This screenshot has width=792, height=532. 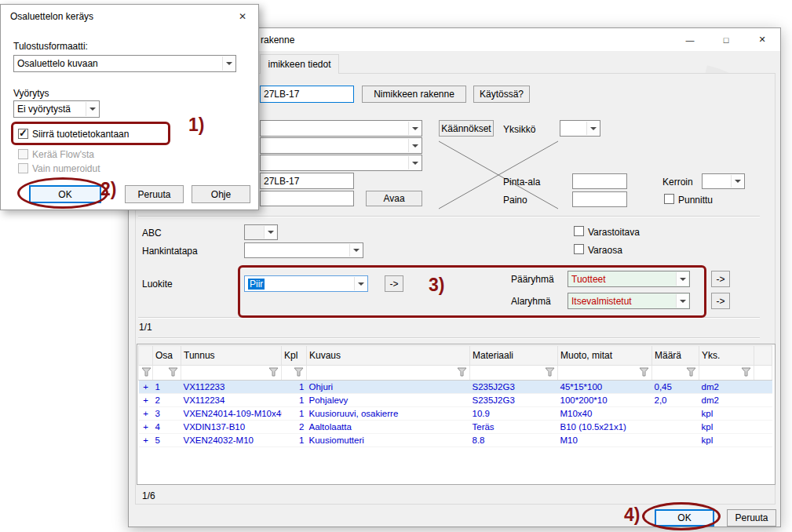 I want to click on classification-arrow-button: ->, so click(x=394, y=284).